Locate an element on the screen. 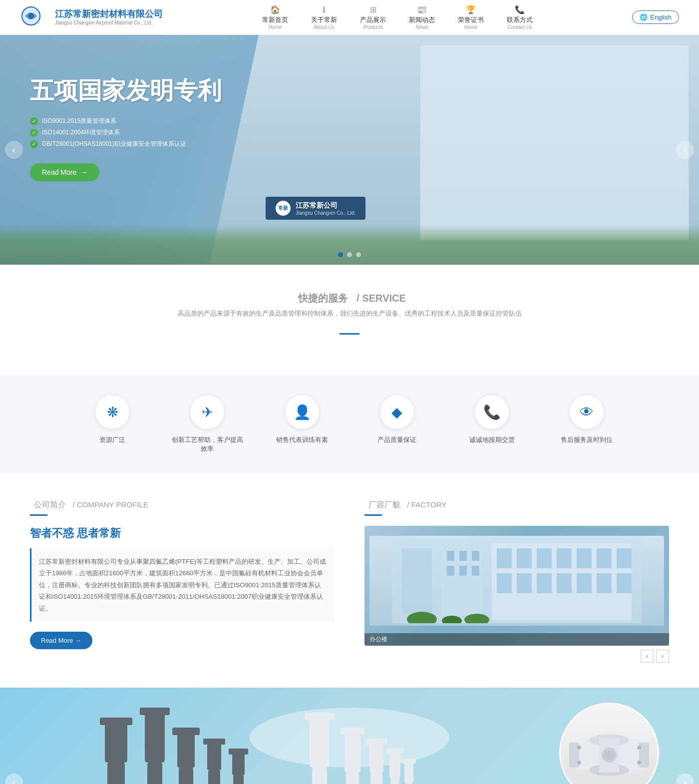 The width and height of the screenshot is (699, 784). hero-read-more-button: Read More → is located at coordinates (65, 172).